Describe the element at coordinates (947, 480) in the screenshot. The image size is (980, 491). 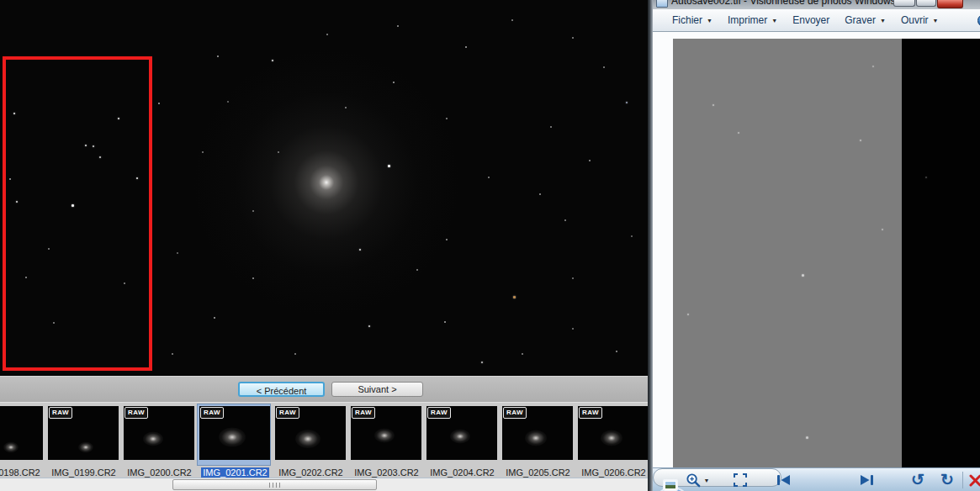
I see `rotate-clockwise-button: ↻` at that location.